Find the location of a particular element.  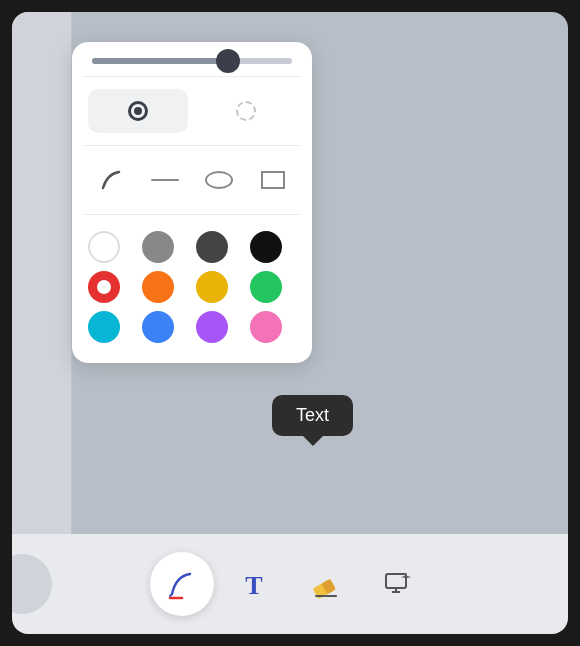

color-teal is located at coordinates (104, 327).